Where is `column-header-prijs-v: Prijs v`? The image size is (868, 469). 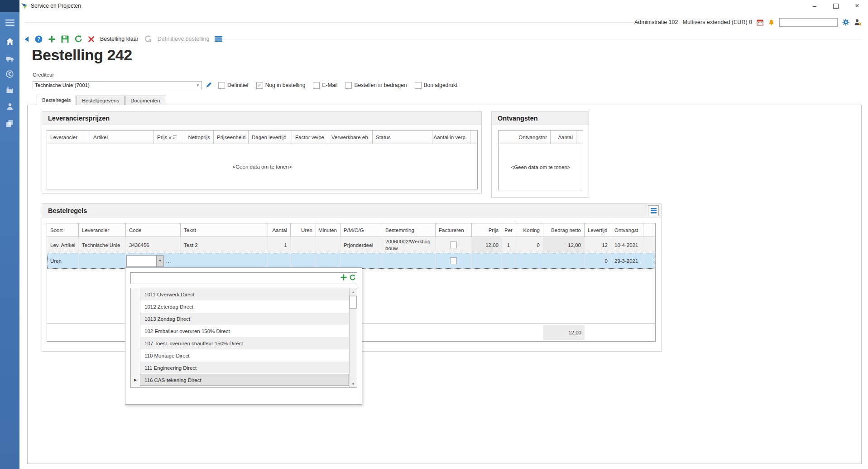 column-header-prijs-v: Prijs v is located at coordinates (169, 137).